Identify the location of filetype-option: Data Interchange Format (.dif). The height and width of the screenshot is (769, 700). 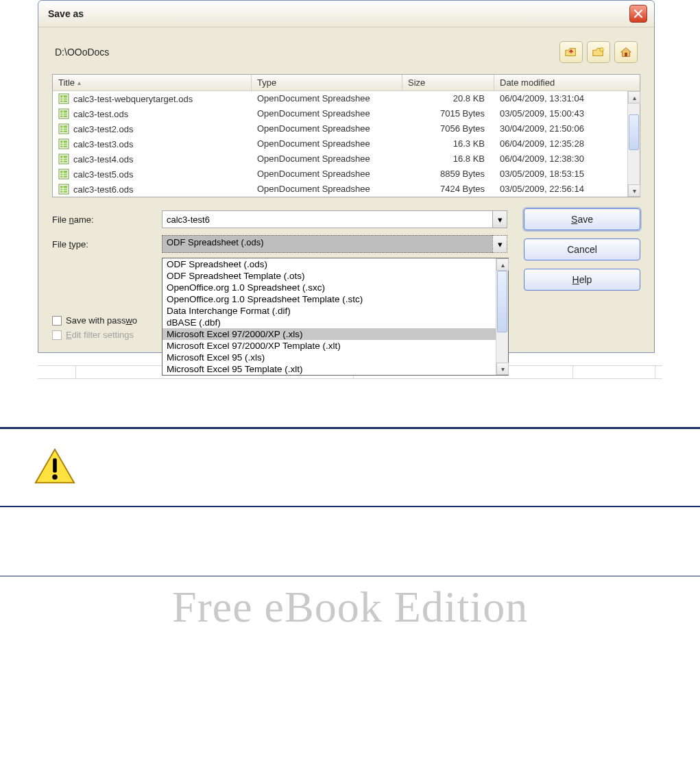
(335, 311).